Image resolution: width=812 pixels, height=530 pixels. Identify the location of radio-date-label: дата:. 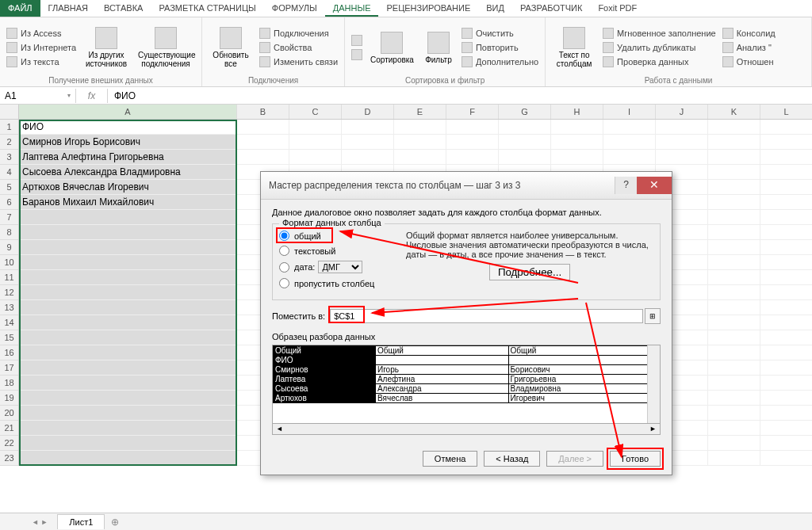
(304, 267).